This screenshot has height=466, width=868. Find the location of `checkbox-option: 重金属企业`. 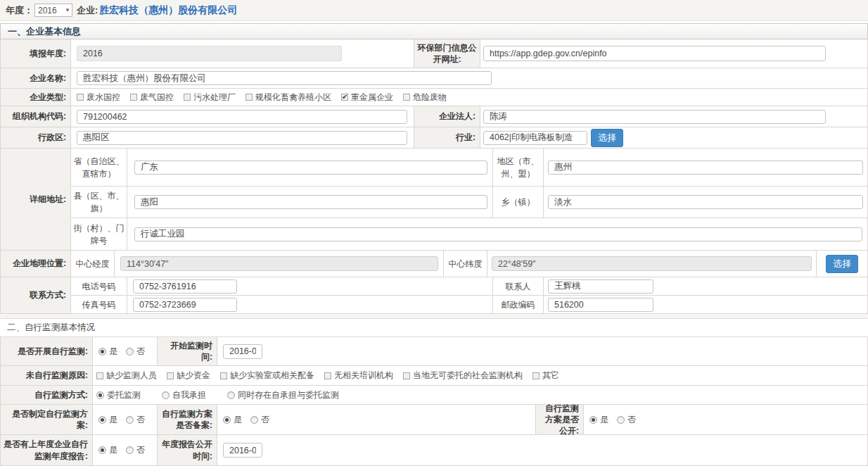

checkbox-option: 重金属企业 is located at coordinates (367, 97).